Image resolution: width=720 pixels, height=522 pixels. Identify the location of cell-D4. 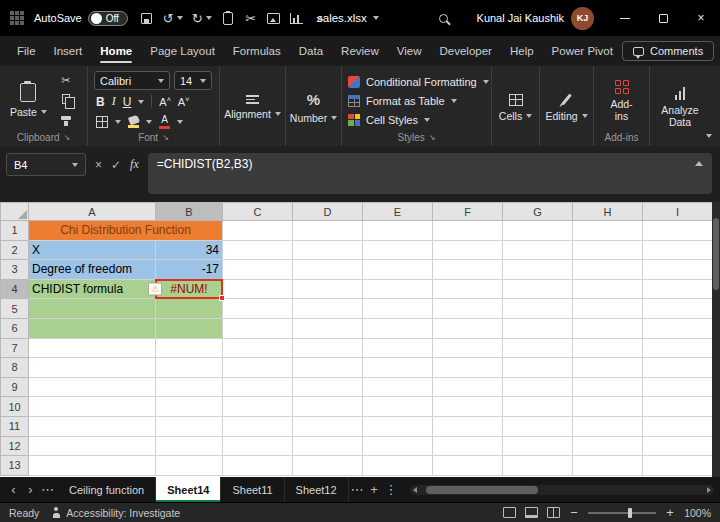
(328, 289).